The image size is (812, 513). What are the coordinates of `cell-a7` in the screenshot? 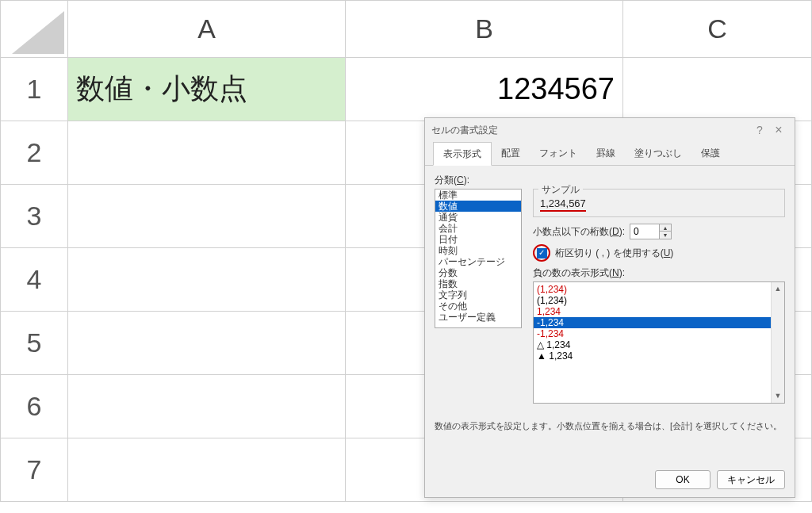 It's located at (207, 470).